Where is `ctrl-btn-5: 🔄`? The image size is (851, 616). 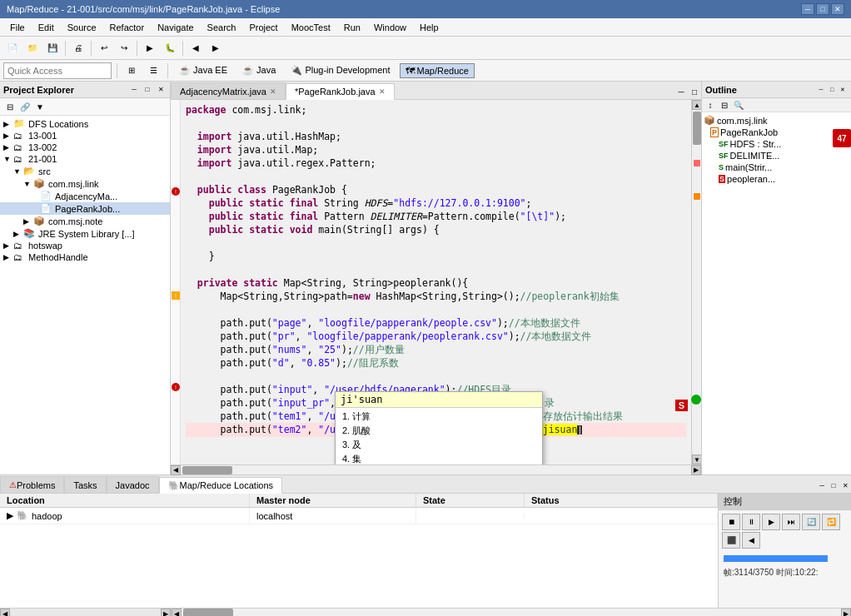 ctrl-btn-5: 🔄 is located at coordinates (811, 522).